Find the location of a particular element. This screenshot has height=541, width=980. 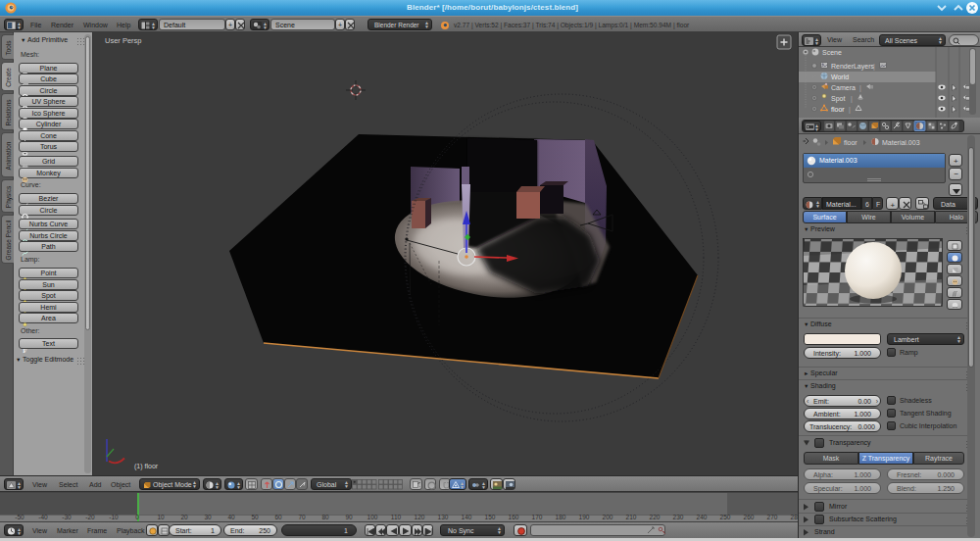

svg-text: User Persp is located at coordinates (123, 41).